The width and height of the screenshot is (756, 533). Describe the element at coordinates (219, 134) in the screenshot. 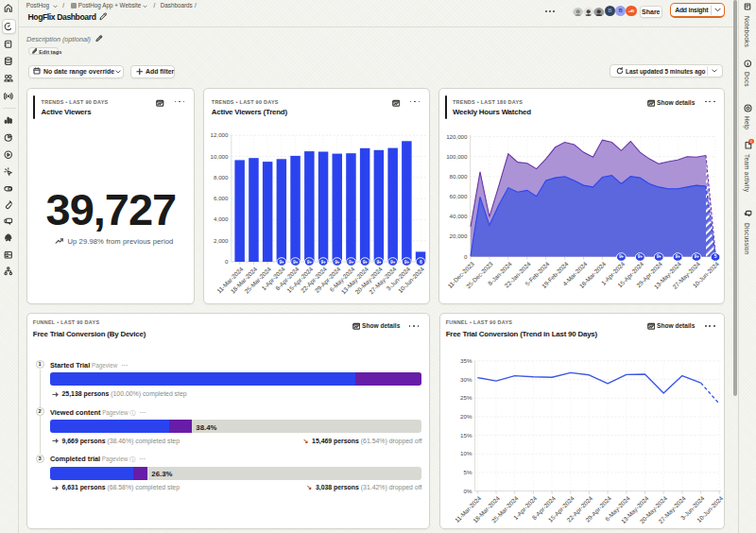

I see `svg-text: 12,000` at that location.